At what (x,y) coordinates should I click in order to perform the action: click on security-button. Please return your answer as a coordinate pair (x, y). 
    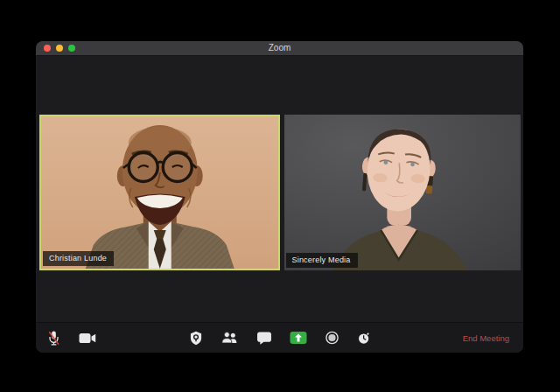
    Looking at the image, I should click on (196, 338).